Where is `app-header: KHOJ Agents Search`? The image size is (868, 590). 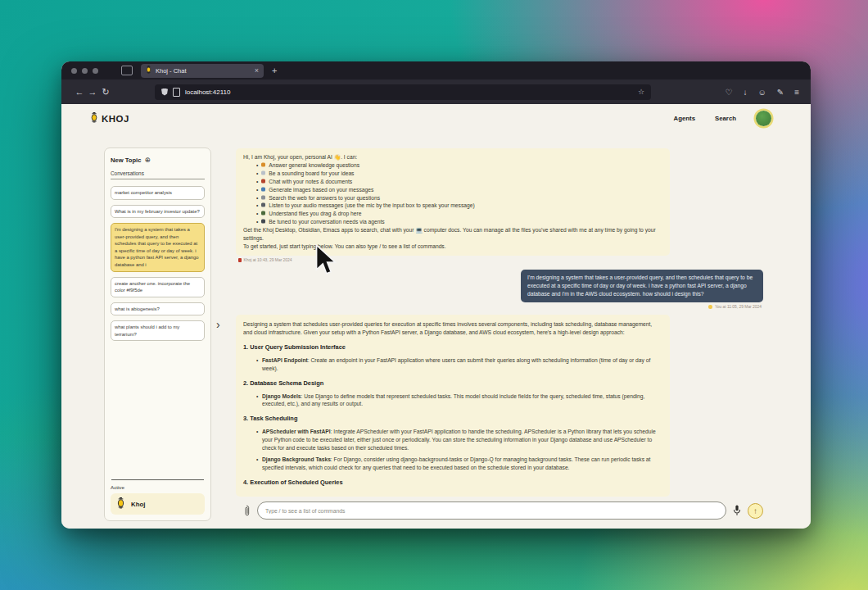 app-header: KHOJ Agents Search is located at coordinates (436, 116).